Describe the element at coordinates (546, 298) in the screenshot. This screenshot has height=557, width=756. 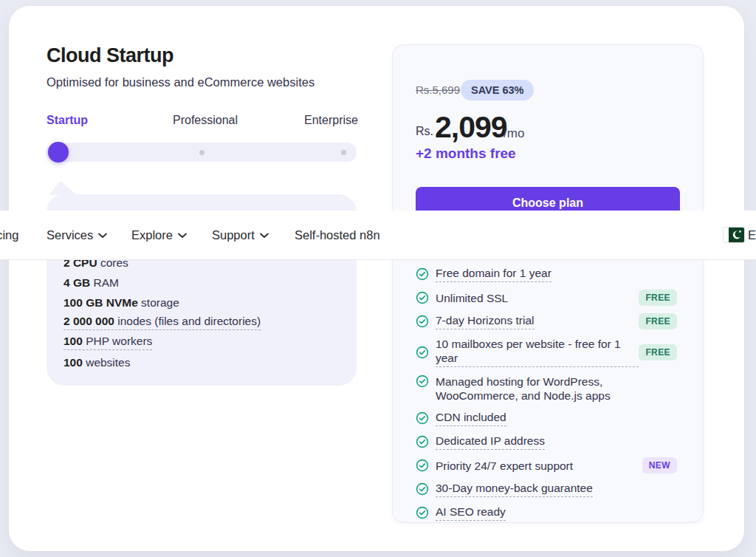
I see `feature-unlimited-ssl: Unlimited SSL FREE` at that location.